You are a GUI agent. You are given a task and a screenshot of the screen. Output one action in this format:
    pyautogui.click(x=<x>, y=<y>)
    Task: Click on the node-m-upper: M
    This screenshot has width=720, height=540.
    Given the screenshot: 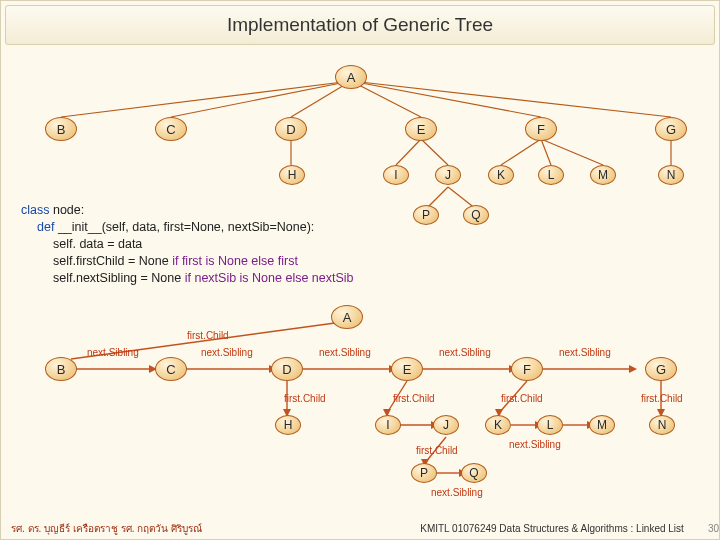 What is the action you would take?
    pyautogui.click(x=603, y=175)
    